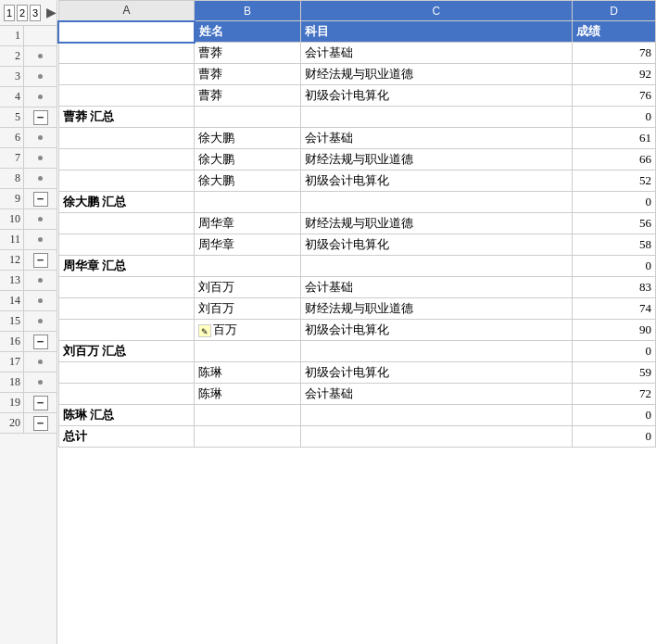  What do you see at coordinates (247, 32) in the screenshot?
I see `cell-b1: 姓名` at bounding box center [247, 32].